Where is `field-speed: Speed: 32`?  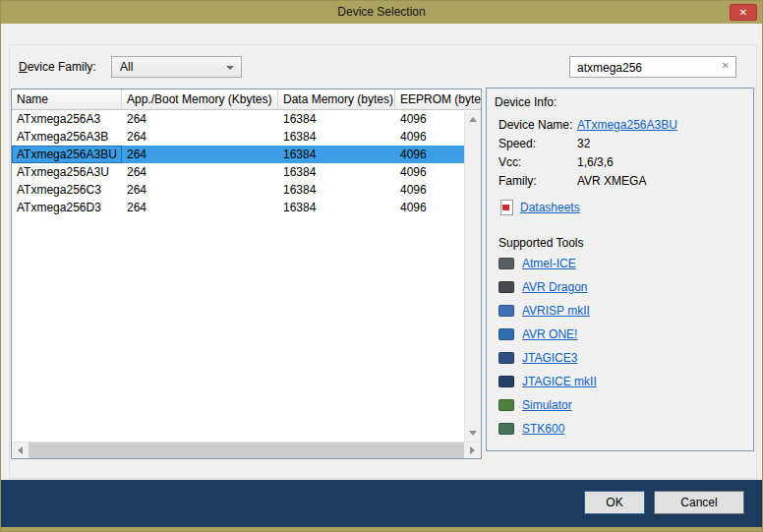 field-speed: Speed: 32 is located at coordinates (621, 146).